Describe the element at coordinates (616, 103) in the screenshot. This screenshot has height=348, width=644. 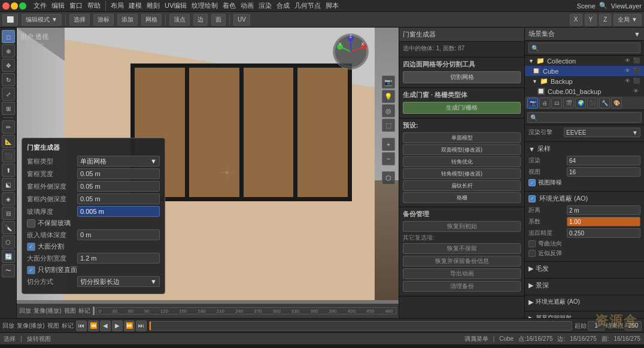
I see `material-props-icon: 🎨` at that location.